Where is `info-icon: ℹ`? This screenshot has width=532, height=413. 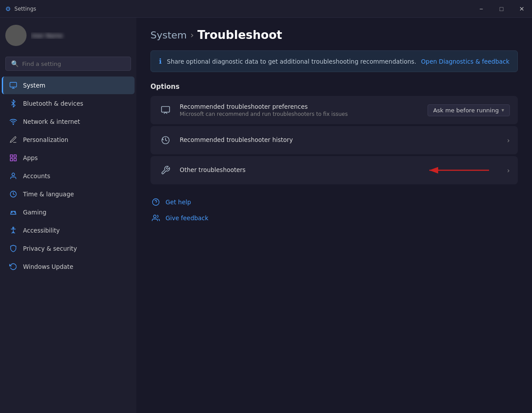 info-icon: ℹ is located at coordinates (160, 61).